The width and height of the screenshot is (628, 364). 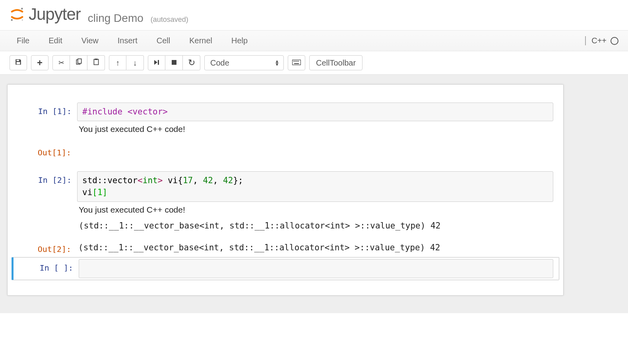 What do you see at coordinates (315, 112) in the screenshot?
I see `code-input: #include <vector>` at bounding box center [315, 112].